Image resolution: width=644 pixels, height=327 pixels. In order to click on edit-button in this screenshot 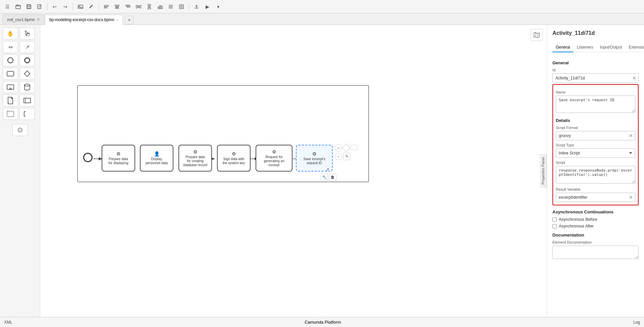, I will do `click(91, 7)`.